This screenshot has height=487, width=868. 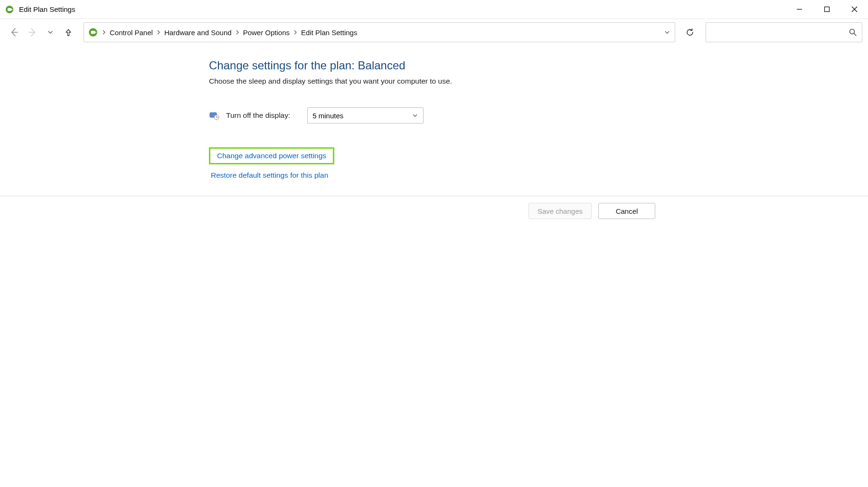 I want to click on display-off-value: 5 minutes, so click(x=328, y=116).